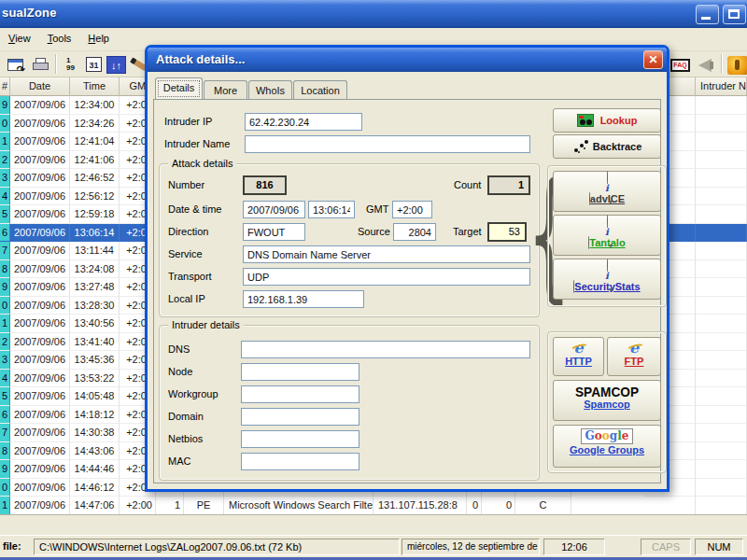 The width and height of the screenshot is (747, 560). Describe the element at coordinates (507, 231) in the screenshot. I see `target-port-value: 53` at that location.